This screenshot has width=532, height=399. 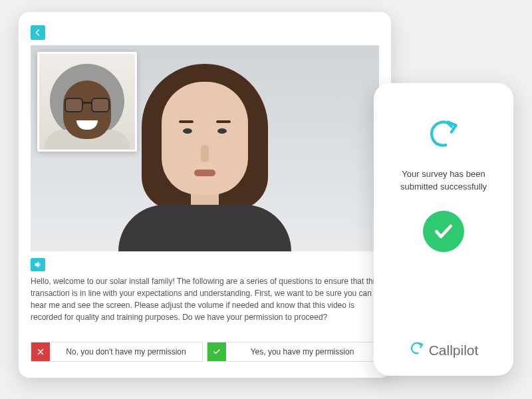 I want to click on callpilot-logo-icon, so click(x=444, y=136).